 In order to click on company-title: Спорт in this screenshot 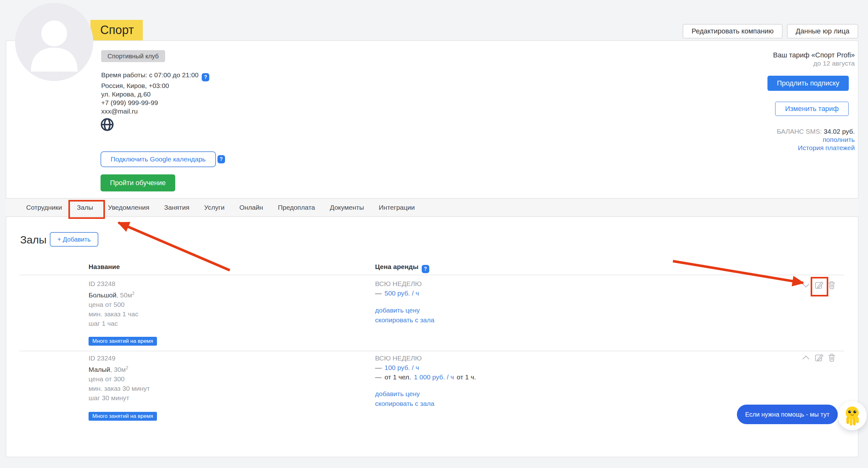, I will do `click(117, 30)`.